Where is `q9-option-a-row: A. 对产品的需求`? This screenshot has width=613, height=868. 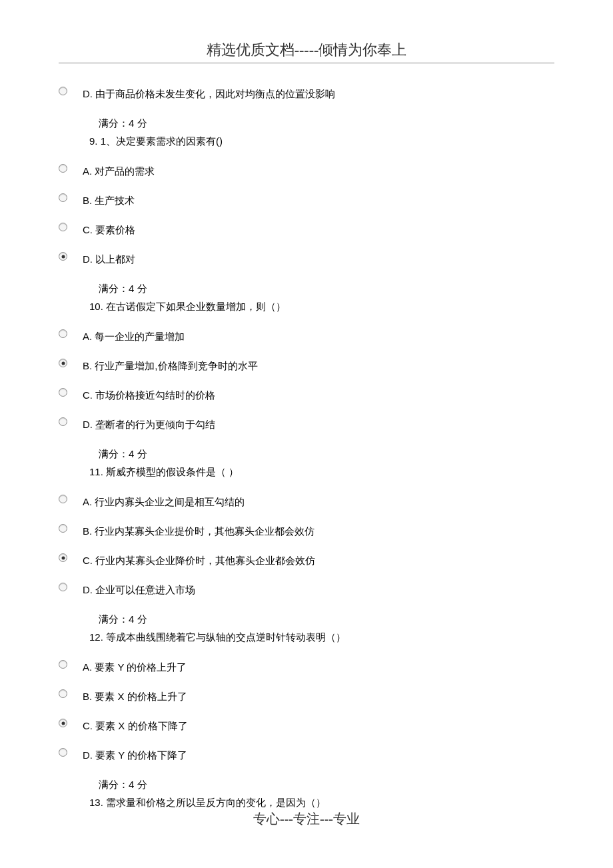
q9-option-a-row: A. 对产品的需求 is located at coordinates (306, 171).